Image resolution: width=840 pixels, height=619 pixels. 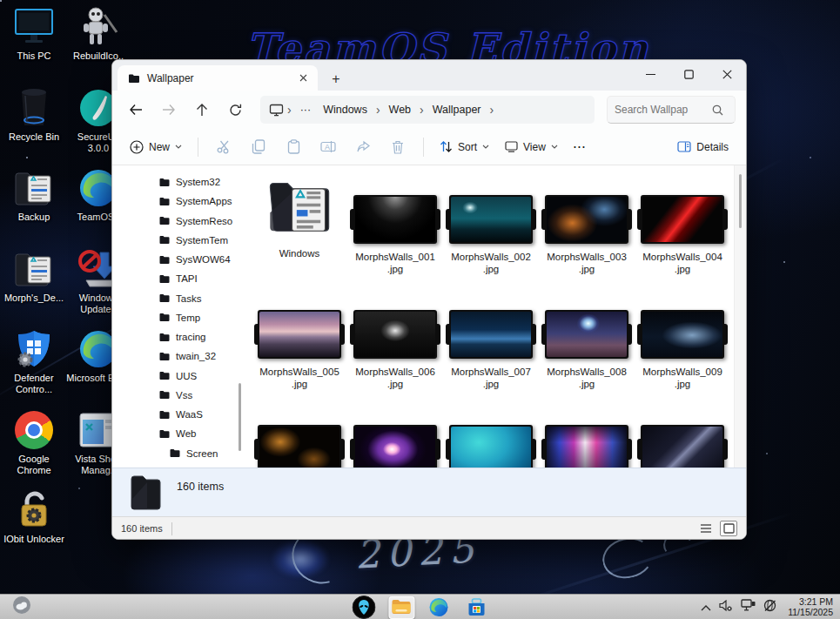 I want to click on toolbar-separator, so click(x=198, y=147).